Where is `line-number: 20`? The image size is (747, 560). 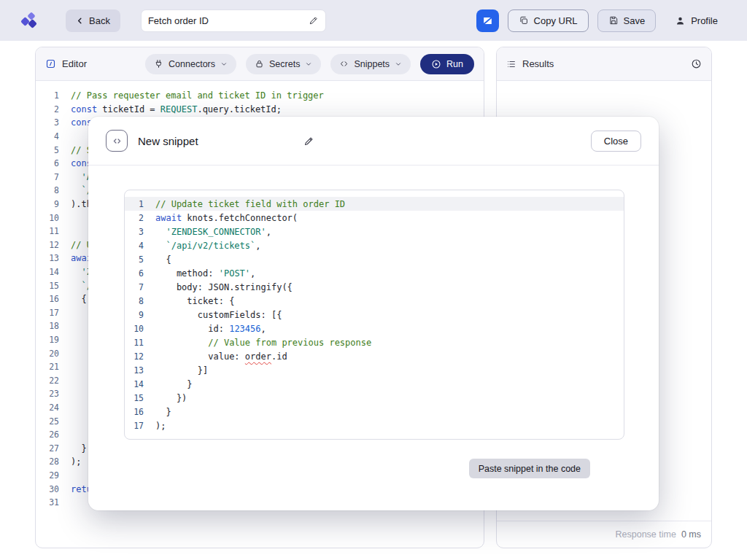
line-number: 20 is located at coordinates (47, 354).